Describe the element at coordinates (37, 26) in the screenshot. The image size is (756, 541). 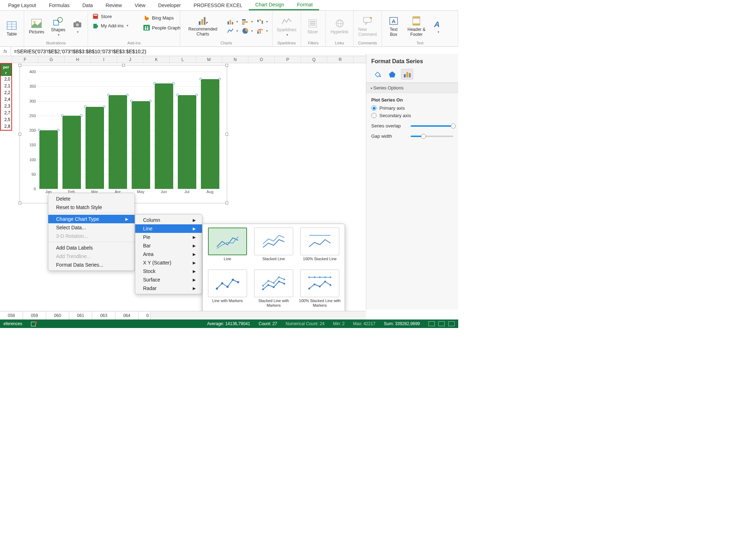
I see `pictures-button: Pictures` at that location.